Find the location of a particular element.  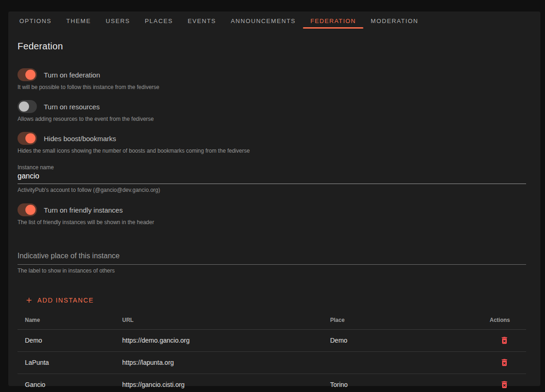

instance-name-cell: Demo is located at coordinates (66, 340).